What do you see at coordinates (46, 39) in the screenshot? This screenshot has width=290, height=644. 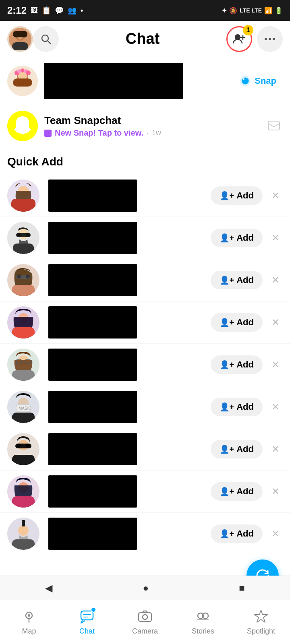 I see `search-button` at bounding box center [46, 39].